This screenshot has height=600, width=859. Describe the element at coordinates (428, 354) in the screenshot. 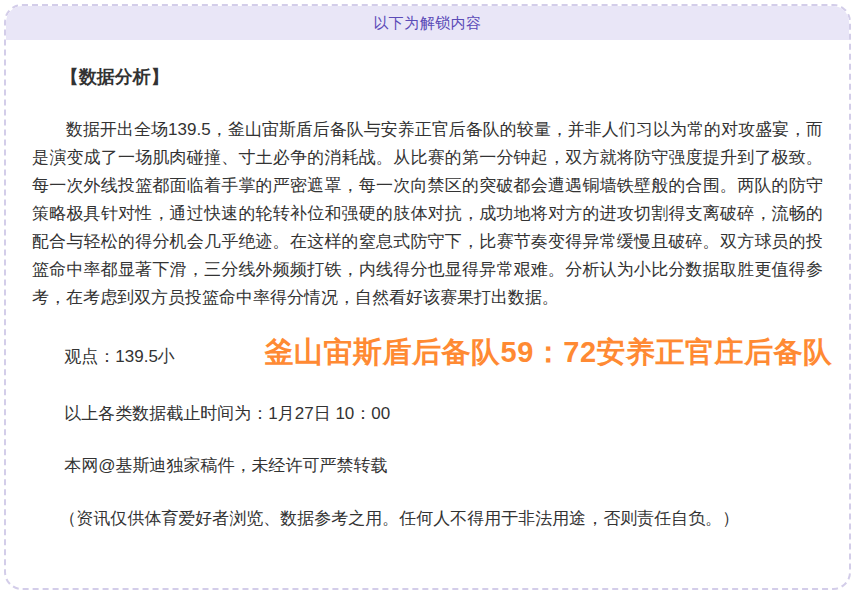

I see `viewpoint-row: 观点：139.5小 釜山宙斯盾后备队59：72安养正官庄后备队` at that location.